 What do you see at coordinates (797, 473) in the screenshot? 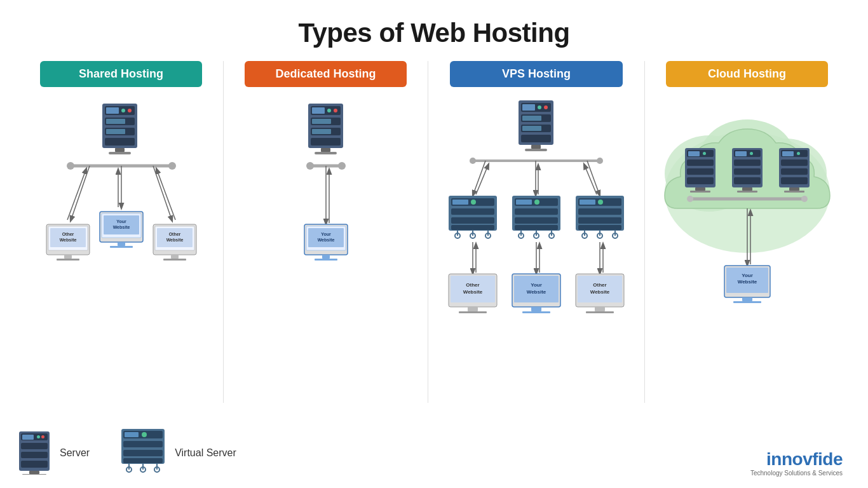
I see `brand-subtitle: Technology Solutions & Services` at bounding box center [797, 473].